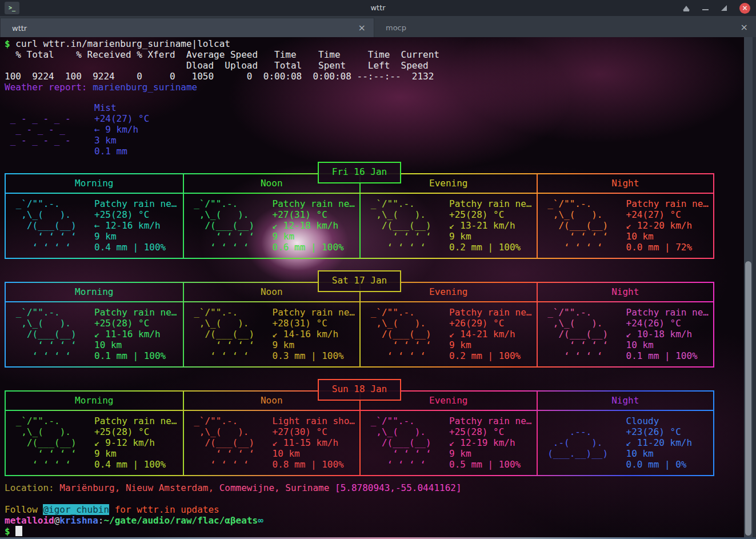  What do you see at coordinates (686, 8) in the screenshot?
I see `shade-button` at bounding box center [686, 8].